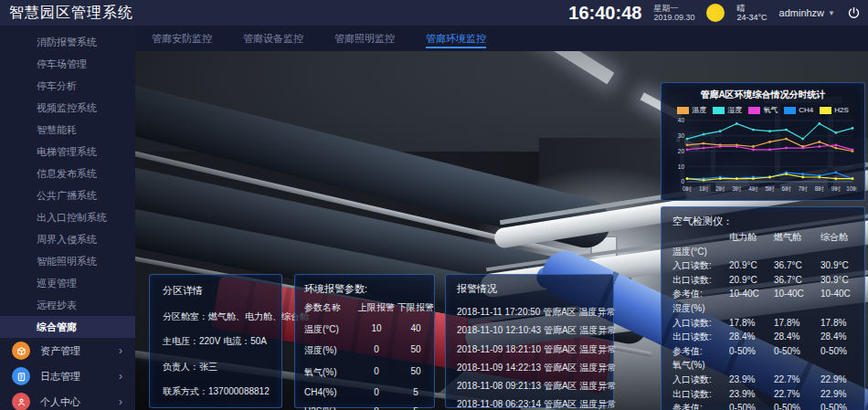 This screenshot has height=410, width=868. Describe the element at coordinates (365, 342) in the screenshot. I see `alarm-params-panel: 环境报警参数: 参数名称 上限报警 下限报警 温度(°C) 10 40 湿度(%…` at that location.